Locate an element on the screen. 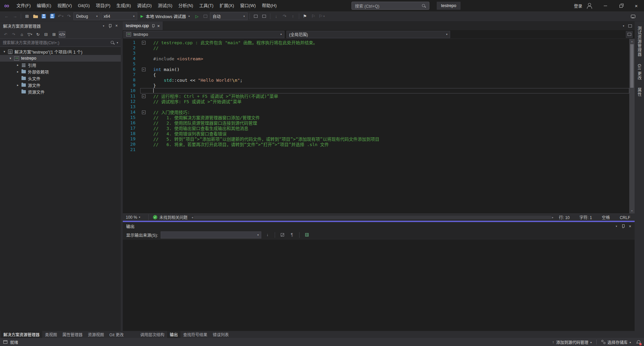 The width and height of the screenshot is (644, 346). code-line: 17// 3. 使用输出窗口查看生成输出和其他消息 is located at coordinates (376, 128).